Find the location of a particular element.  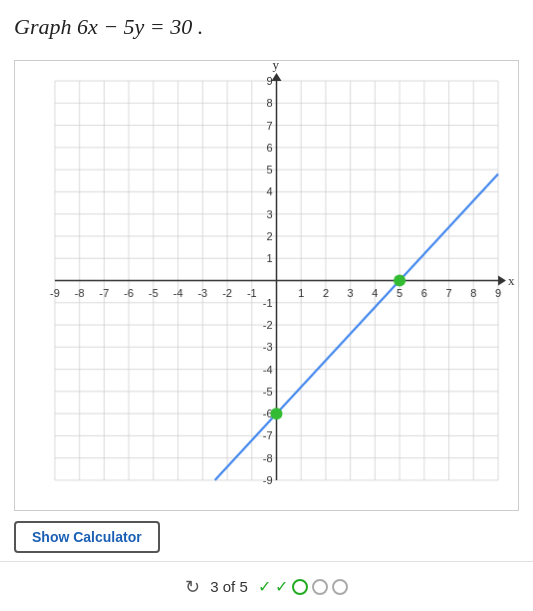

footer-bar: ↻ 3 of 5 ✓ ✓ is located at coordinates (266, 586).